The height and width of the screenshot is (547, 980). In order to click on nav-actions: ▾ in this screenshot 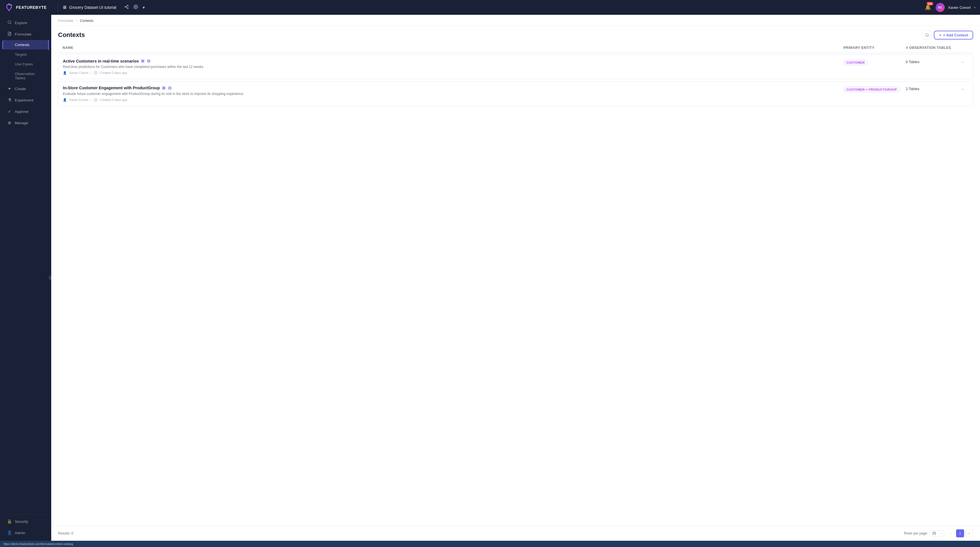, I will do `click(135, 8)`.